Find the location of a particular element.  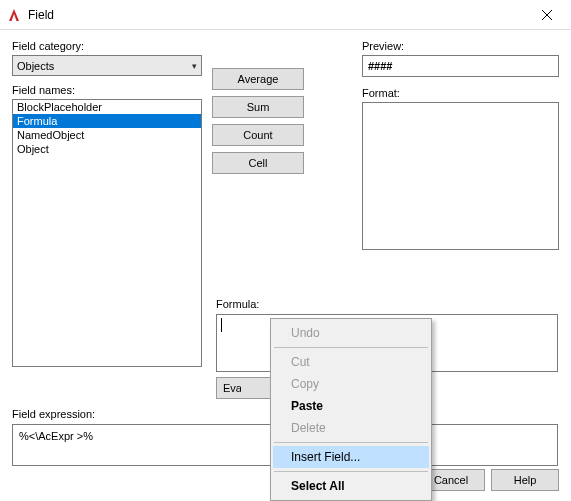

preview-value: #### is located at coordinates (460, 66).